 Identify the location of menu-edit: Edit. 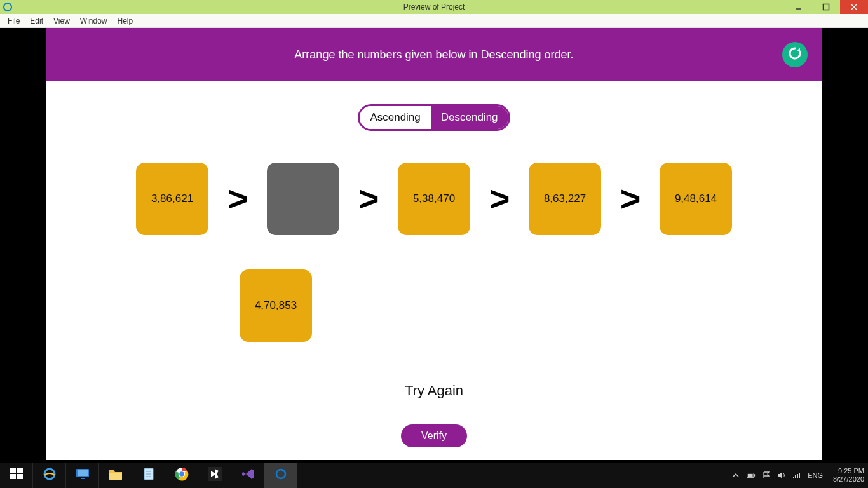
(37, 21).